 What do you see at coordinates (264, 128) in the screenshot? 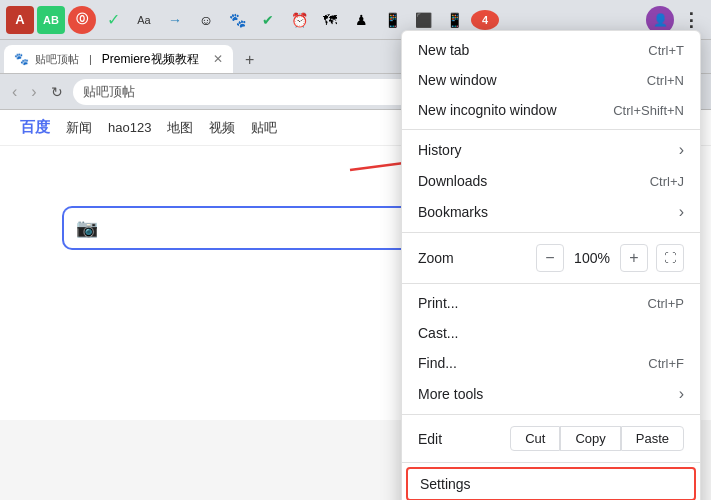
I see `nav-link-tieba: 贴吧` at bounding box center [264, 128].